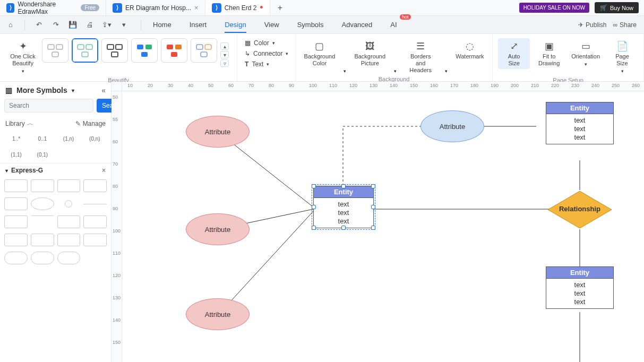  Describe the element at coordinates (69, 258) in the screenshot. I see `shape-pill3` at that location.